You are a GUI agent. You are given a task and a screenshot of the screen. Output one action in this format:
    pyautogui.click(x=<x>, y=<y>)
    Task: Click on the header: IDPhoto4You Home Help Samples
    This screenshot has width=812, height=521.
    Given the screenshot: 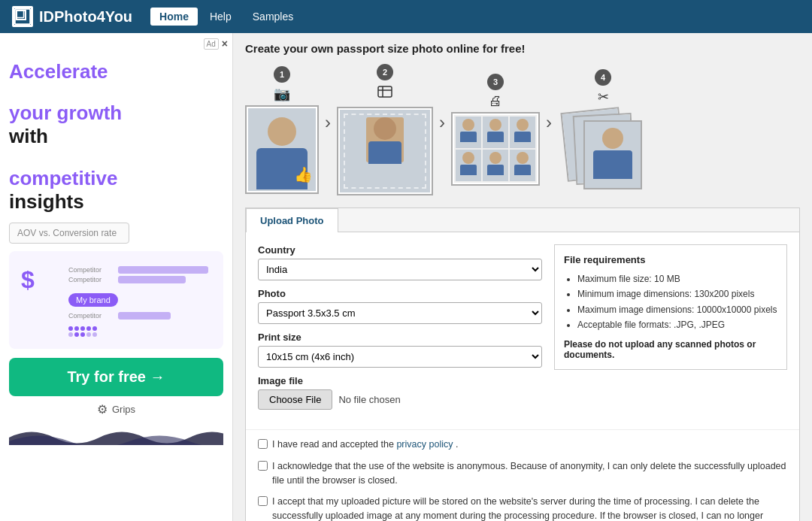 What is the action you would take?
    pyautogui.click(x=406, y=17)
    